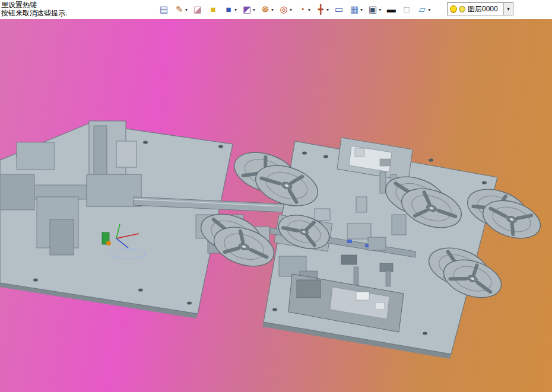 The image size is (552, 392). Describe the element at coordinates (486, 9) in the screenshot. I see `layer-name-label: 图层0000` at that location.